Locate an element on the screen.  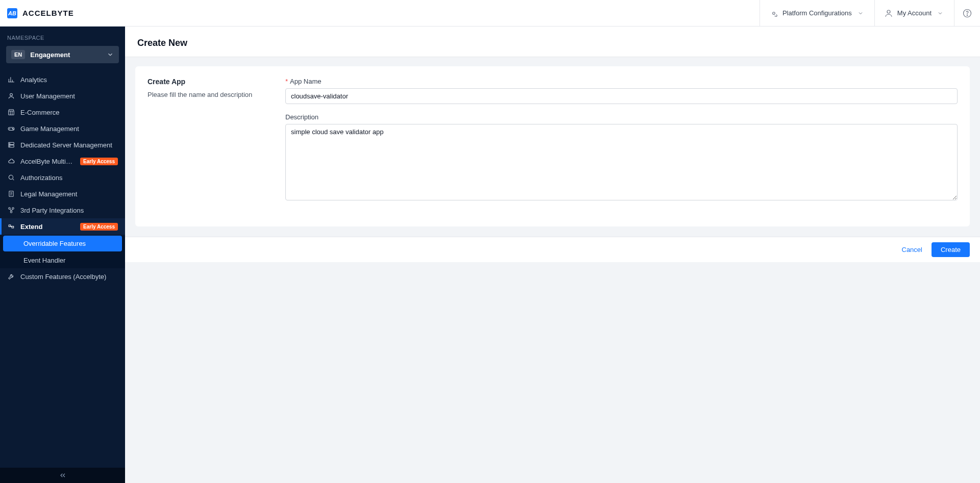
wrench-icon is located at coordinates (11, 276).